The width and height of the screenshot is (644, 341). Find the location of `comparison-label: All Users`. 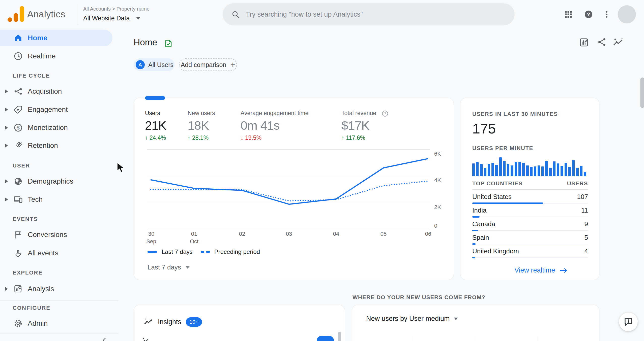

comparison-label: All Users is located at coordinates (161, 65).